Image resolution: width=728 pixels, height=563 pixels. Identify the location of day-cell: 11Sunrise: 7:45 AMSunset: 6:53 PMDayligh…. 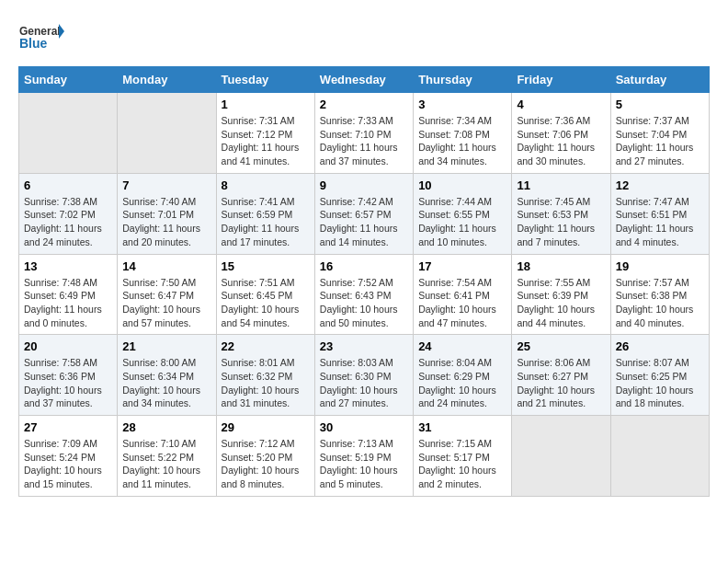
(561, 213).